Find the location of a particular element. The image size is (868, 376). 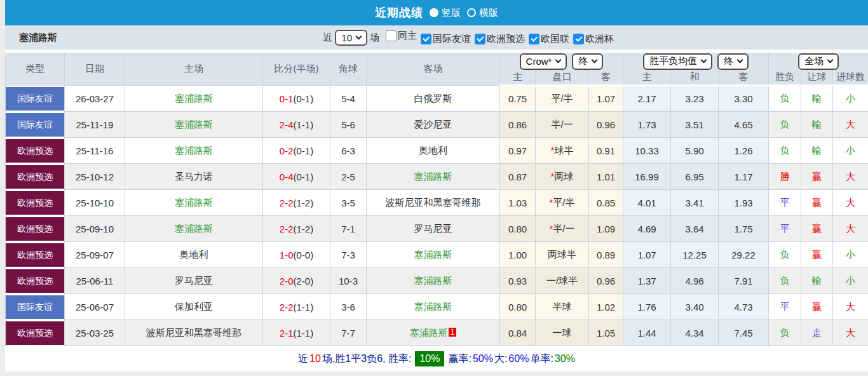

col-home: 主场 is located at coordinates (194, 69).